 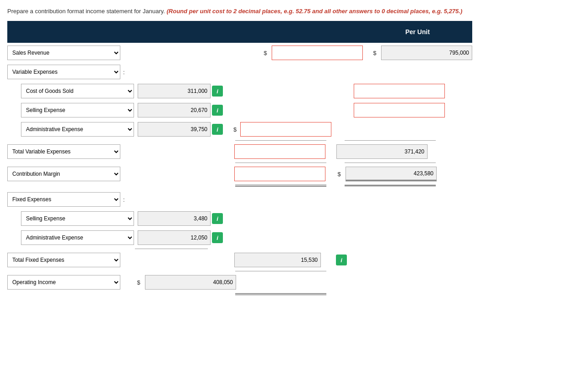 I want to click on admin-fixed-select: Administrative Expense, so click(x=77, y=238).